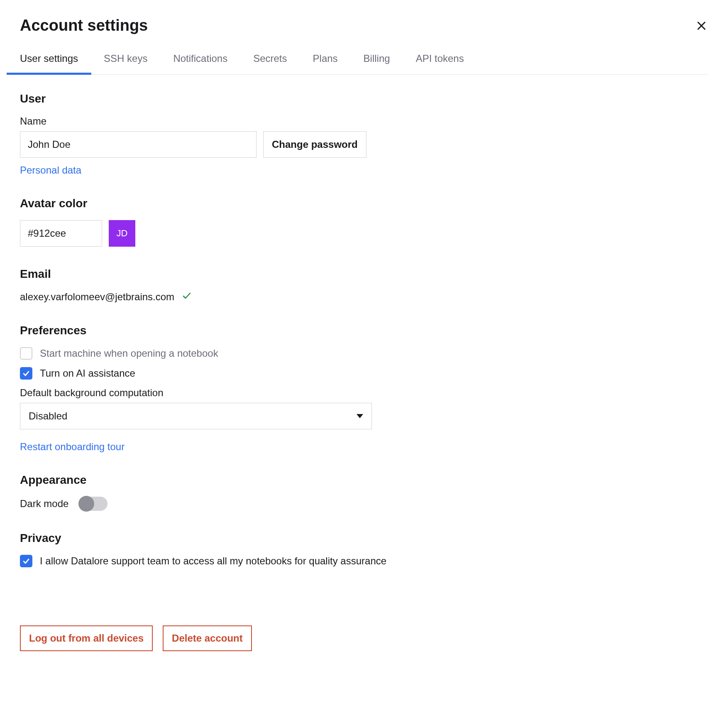 This screenshot has width=728, height=701. I want to click on heading-user: User, so click(364, 99).